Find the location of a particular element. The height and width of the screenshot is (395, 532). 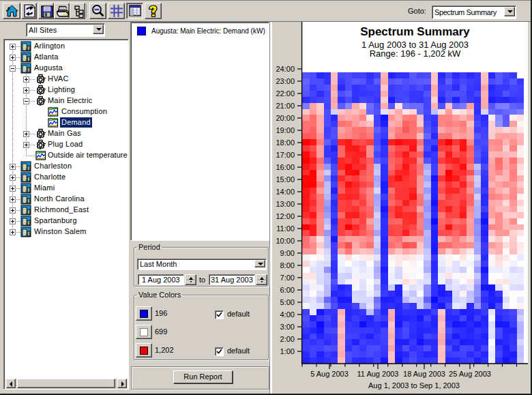

svg-text: 3:00 is located at coordinates (288, 327).